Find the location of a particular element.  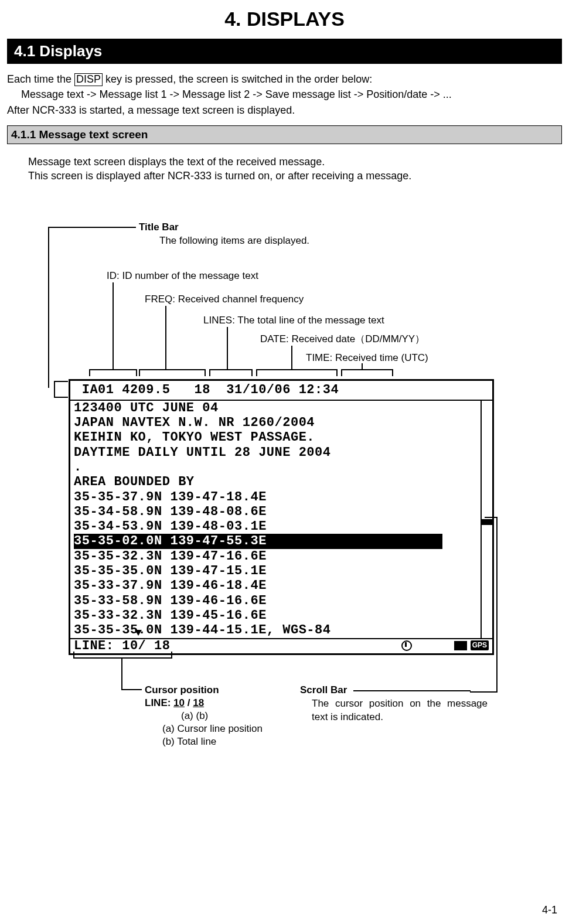

cursor-position-label: Cursor position is located at coordinates (204, 690).